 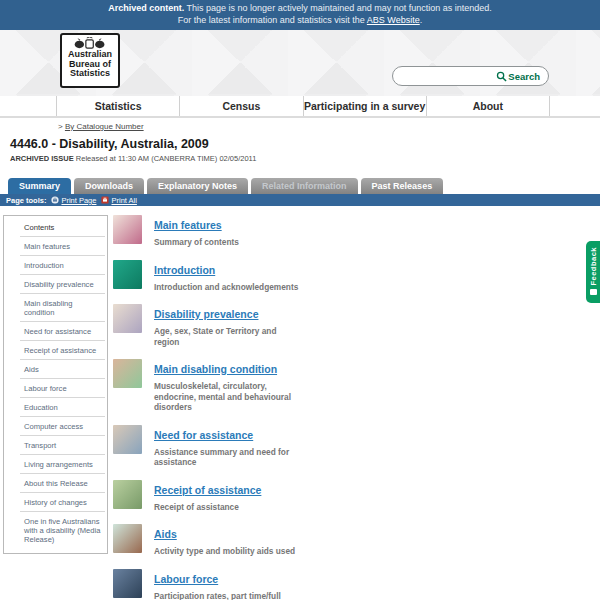 I want to click on sidebar-item-aids: Aids, so click(x=56, y=370).